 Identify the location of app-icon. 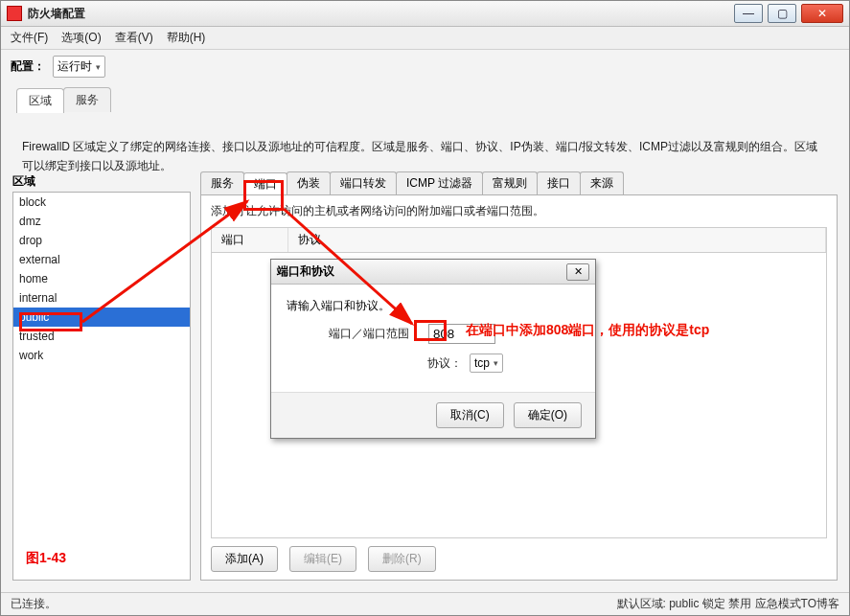
(14, 13).